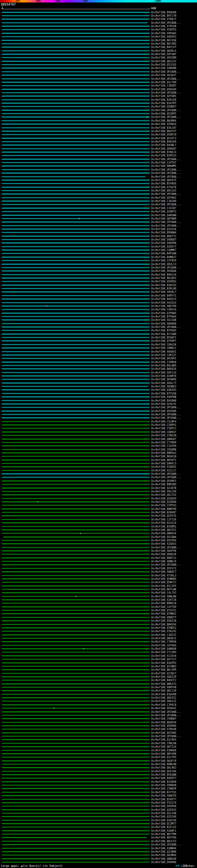  I want to click on subject-label: UniRef100_Q921V3, so click(164, 191).